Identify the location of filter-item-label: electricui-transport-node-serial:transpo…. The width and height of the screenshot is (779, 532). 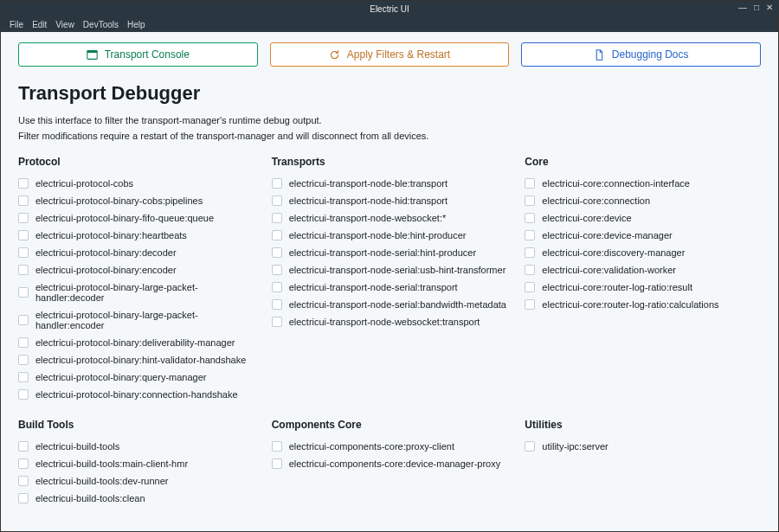
(374, 287).